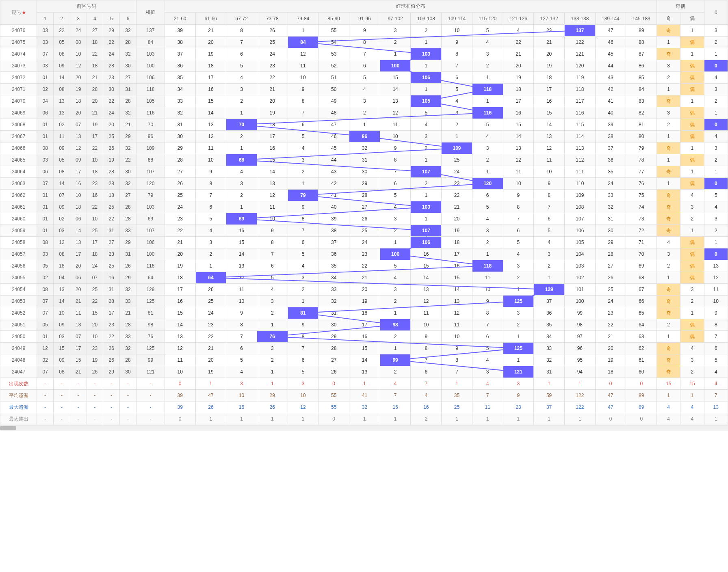  Describe the element at coordinates (364, 337) in the screenshot. I see `table-row: 2405001030710223376132277682916291061349…` at that location.